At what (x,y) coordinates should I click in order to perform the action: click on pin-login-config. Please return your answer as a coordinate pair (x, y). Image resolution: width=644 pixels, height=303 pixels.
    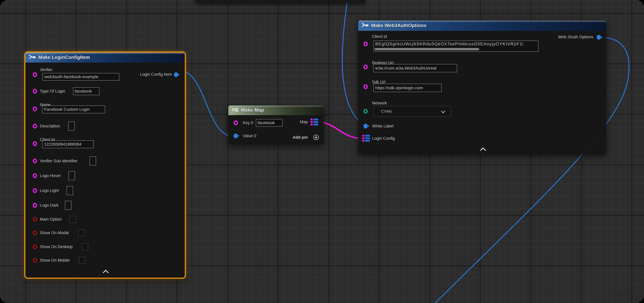
    Looking at the image, I should click on (366, 138).